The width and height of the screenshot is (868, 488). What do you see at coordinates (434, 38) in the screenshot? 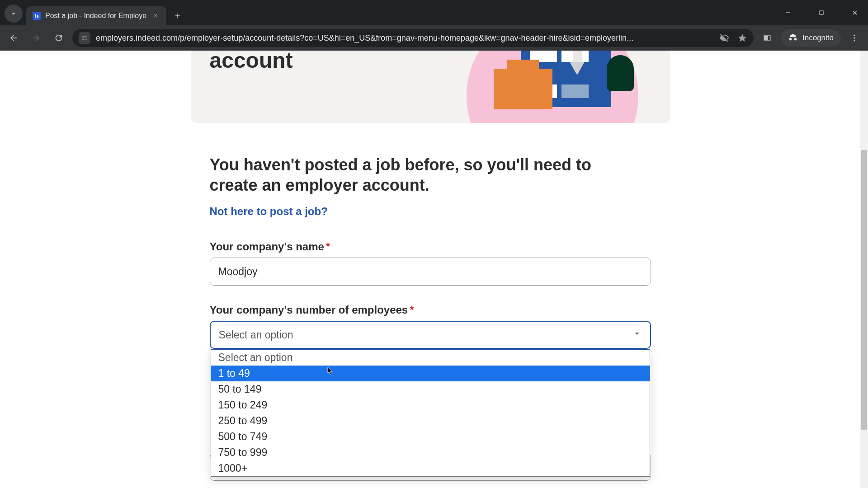
I see `browser-toolbar: employers.indeed.com/p/employer-setup/ac…` at bounding box center [434, 38].